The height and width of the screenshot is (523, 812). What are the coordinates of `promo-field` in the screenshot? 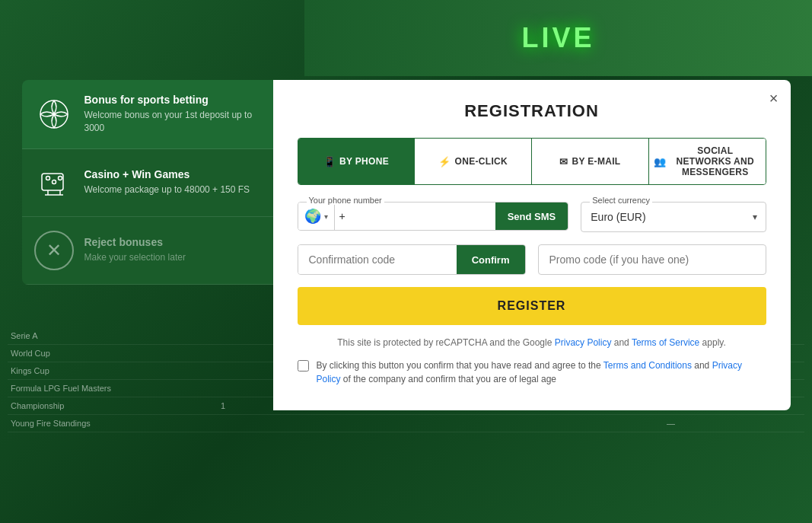 It's located at (652, 260).